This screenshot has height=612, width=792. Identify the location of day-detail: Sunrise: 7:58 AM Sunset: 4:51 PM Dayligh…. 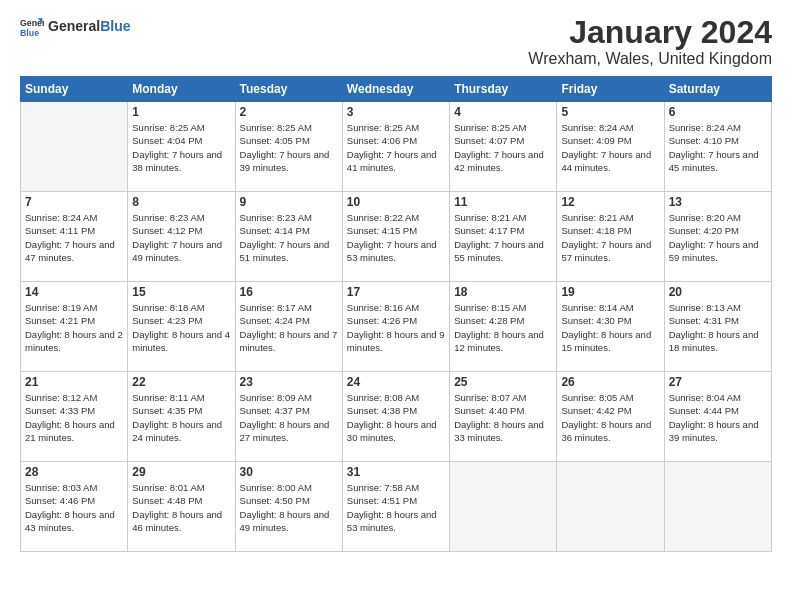
(396, 508).